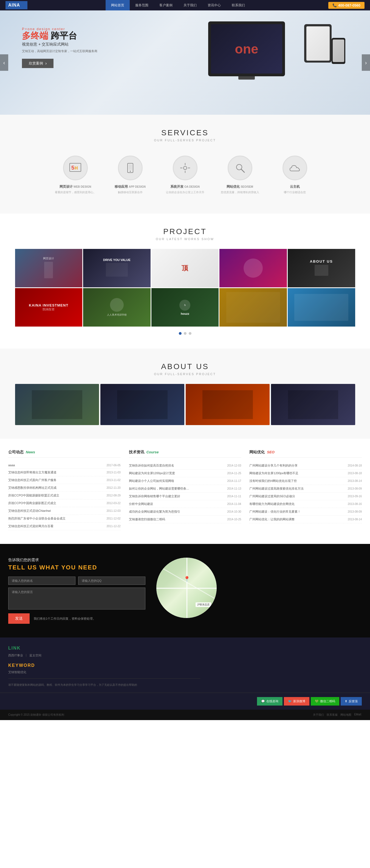 Image resolution: width=370 pixels, height=868 pixels. Describe the element at coordinates (4, 63) in the screenshot. I see `hero-prev-arrow: ‹` at that location.